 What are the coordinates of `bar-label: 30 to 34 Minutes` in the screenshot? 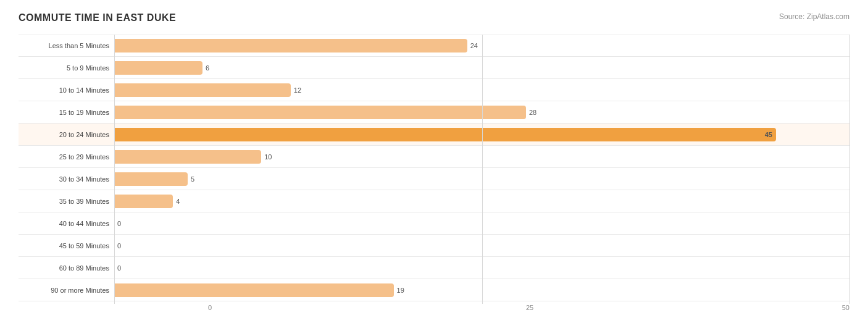 It's located at (67, 179).